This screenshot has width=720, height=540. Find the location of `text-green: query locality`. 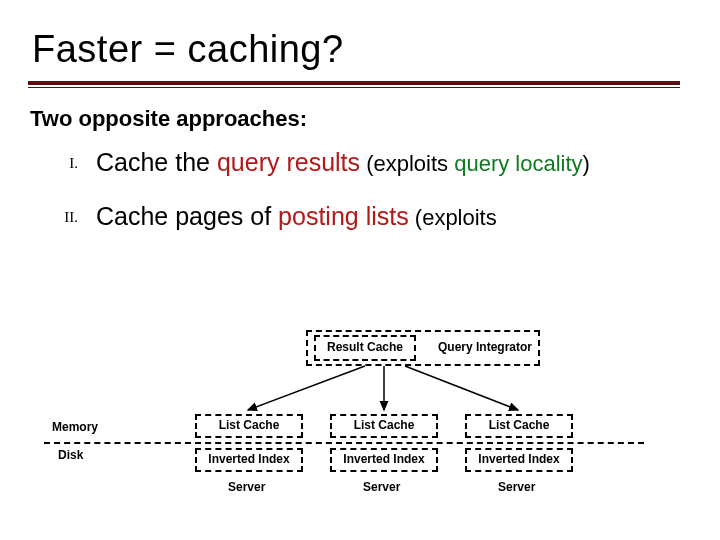

text-green: query locality is located at coordinates (518, 164).